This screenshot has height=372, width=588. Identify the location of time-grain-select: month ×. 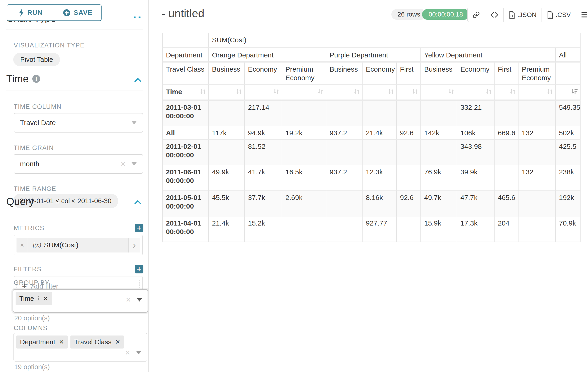
(78, 164).